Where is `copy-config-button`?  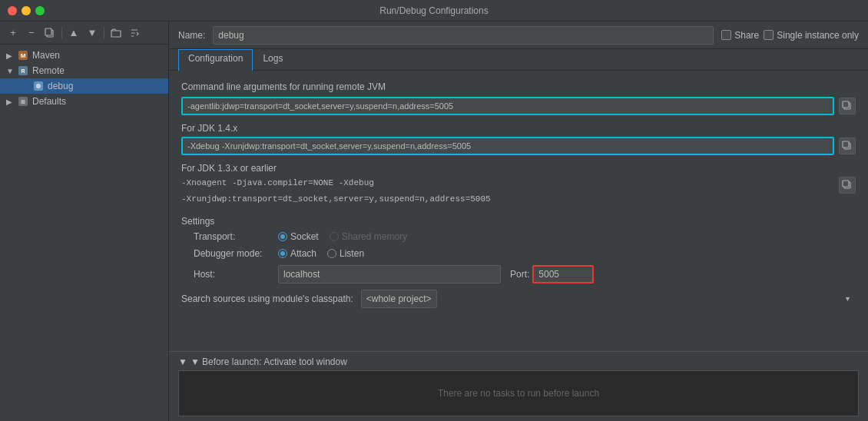
copy-config-button is located at coordinates (50, 33).